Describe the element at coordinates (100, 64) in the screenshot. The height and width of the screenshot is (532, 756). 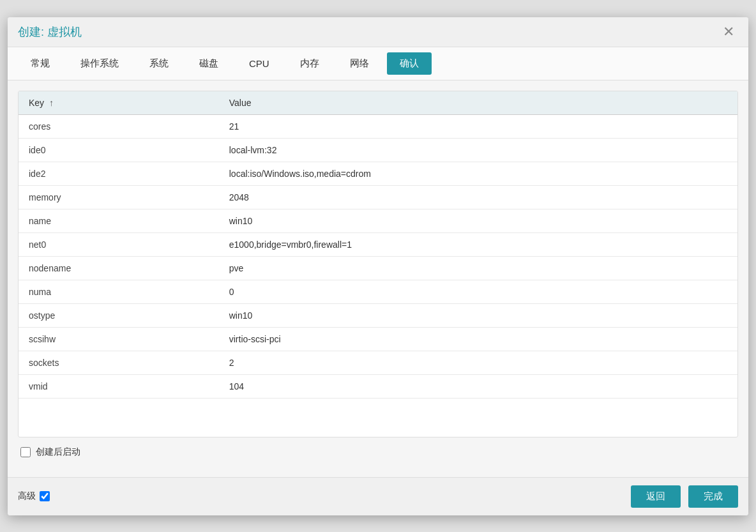
I see `tab-os: 操作系统` at that location.